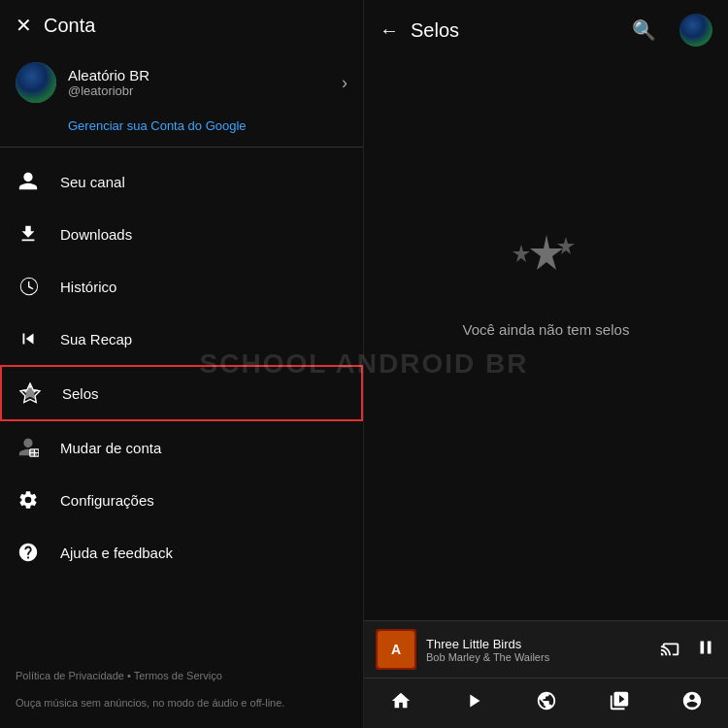 The image size is (728, 728). Describe the element at coordinates (36, 83) in the screenshot. I see `avatar` at that location.